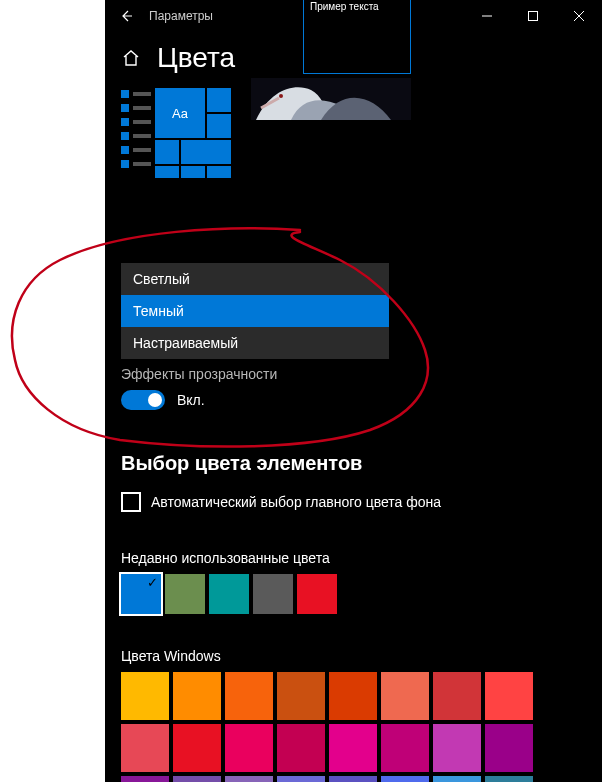 This screenshot has width=602, height=782. Describe the element at coordinates (229, 558) in the screenshot. I see `recent-colors-label: Недавно использованные цвета` at that location.